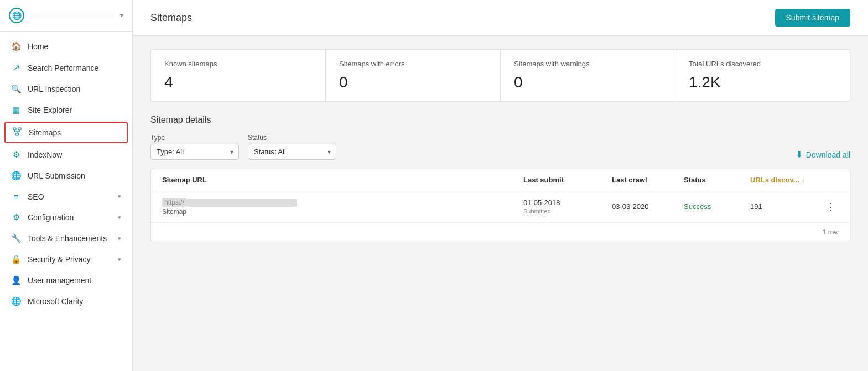 This screenshot has width=868, height=371. What do you see at coordinates (500, 120) in the screenshot?
I see `section-title: Sitemap details` at bounding box center [500, 120].